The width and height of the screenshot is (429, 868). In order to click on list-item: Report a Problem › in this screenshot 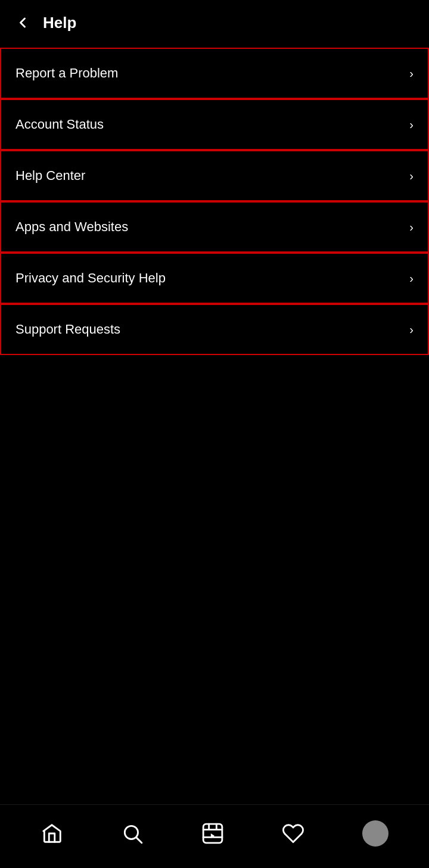, I will do `click(214, 73)`.